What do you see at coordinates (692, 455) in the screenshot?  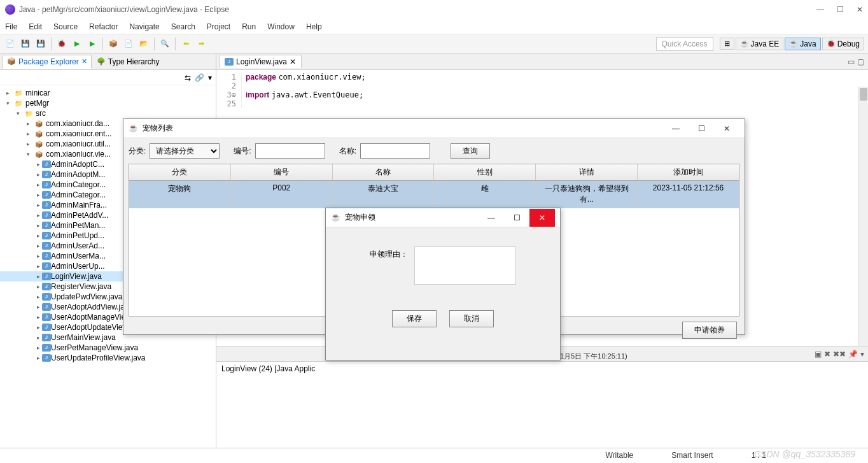 I see `status-insert: Smart Insert` at bounding box center [692, 455].